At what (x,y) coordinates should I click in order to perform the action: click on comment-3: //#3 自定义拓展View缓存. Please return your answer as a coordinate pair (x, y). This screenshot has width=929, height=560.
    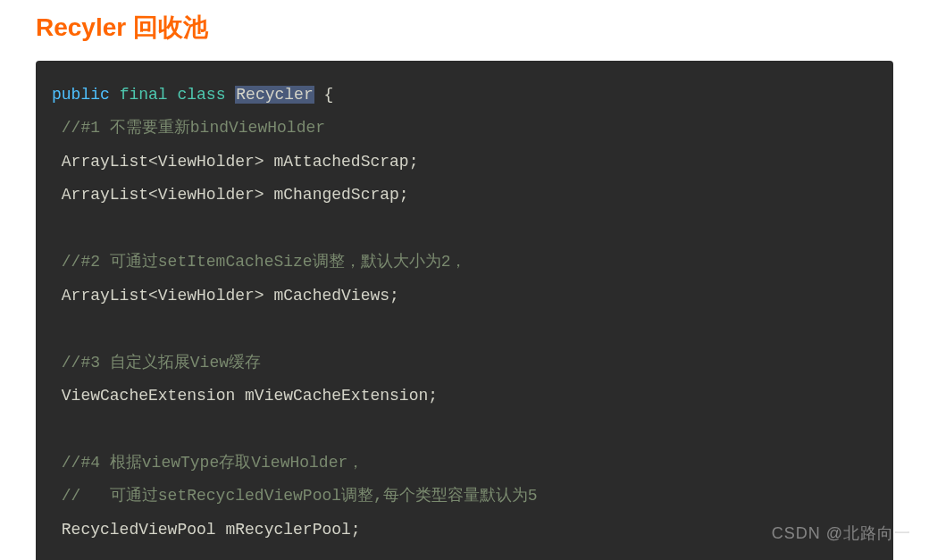
    Looking at the image, I should click on (156, 363).